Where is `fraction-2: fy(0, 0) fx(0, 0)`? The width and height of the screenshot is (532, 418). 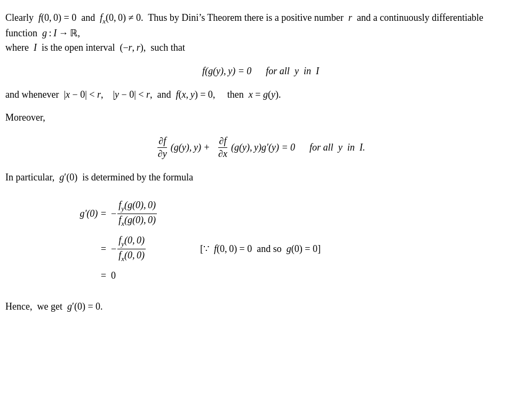 fraction-2: fy(0, 0) fx(0, 0) is located at coordinates (131, 249).